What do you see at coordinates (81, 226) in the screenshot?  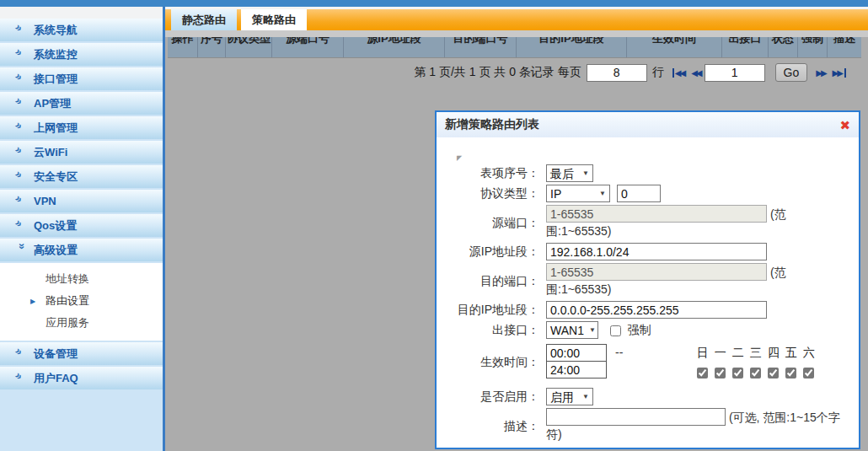 I see `sidebar-item-qos: » Qos设置` at bounding box center [81, 226].